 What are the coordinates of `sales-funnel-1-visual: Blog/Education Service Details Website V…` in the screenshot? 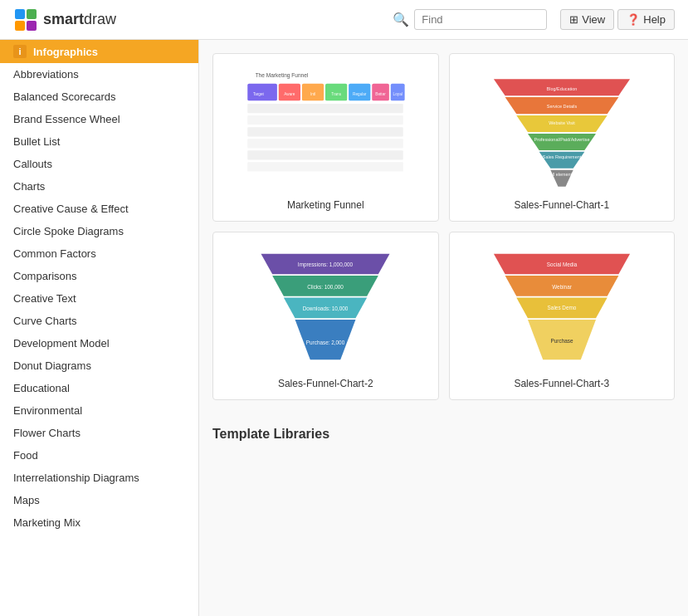 It's located at (563, 128).